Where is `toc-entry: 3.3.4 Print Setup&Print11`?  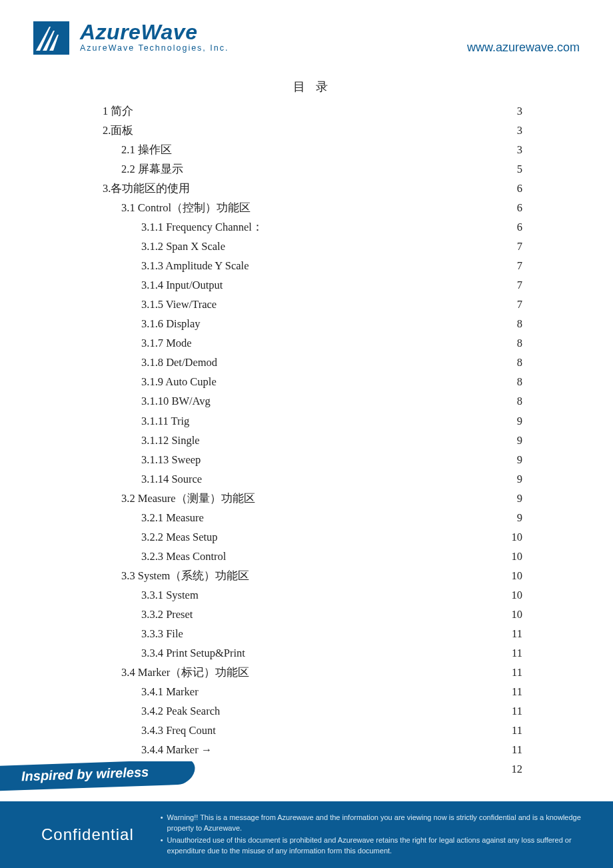
toc-entry: 3.3.4 Print Setup&Print11 is located at coordinates (312, 653).